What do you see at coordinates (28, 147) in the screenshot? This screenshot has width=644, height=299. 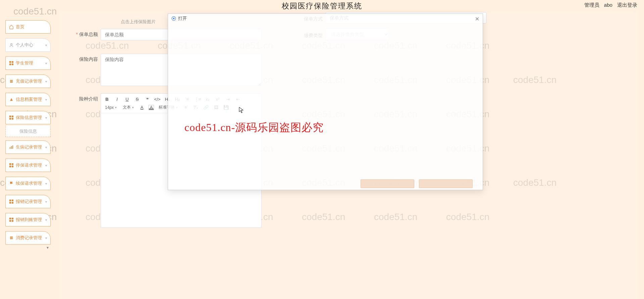 I see `nav-sick: 生病记录管理 ▾` at bounding box center [28, 147].